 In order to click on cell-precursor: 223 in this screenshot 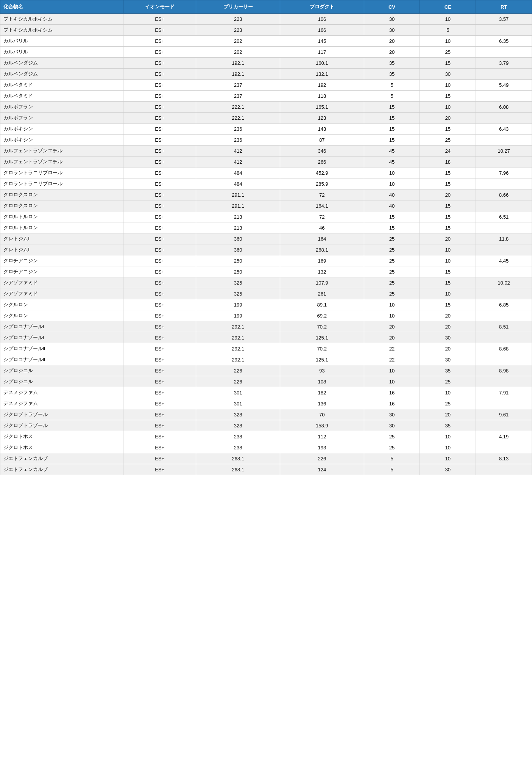, I will do `click(238, 30)`.